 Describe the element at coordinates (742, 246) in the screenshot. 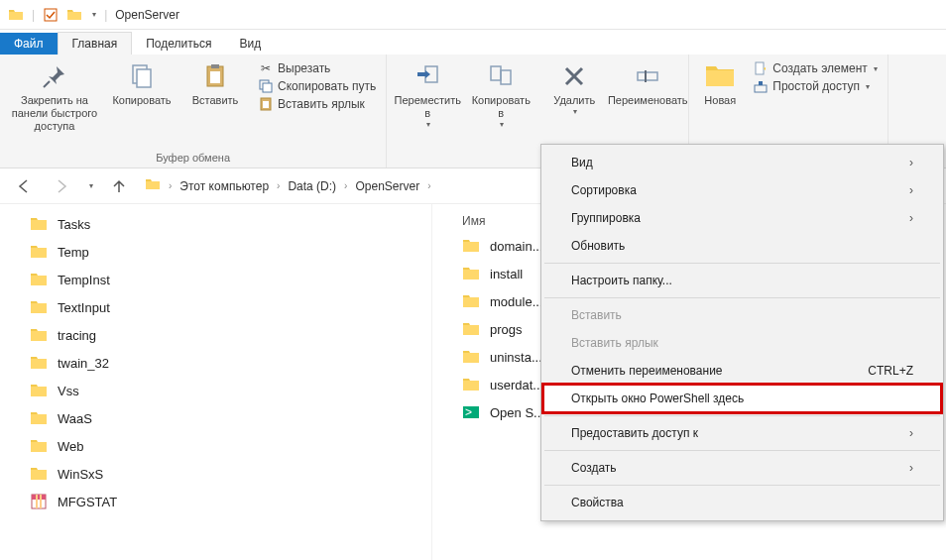

I see `cm-refresh: Обновить` at that location.